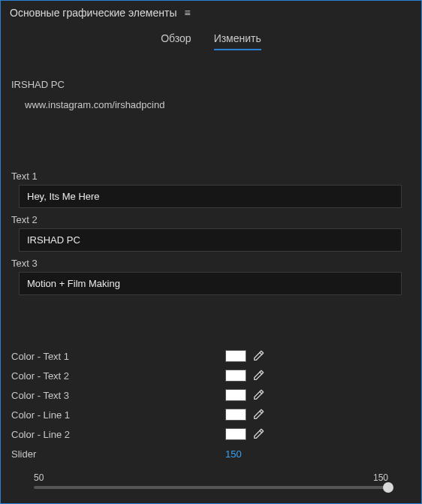 The height and width of the screenshot is (504, 422). What do you see at coordinates (119, 434) in the screenshot?
I see `color-label-5: Color - Line 2` at bounding box center [119, 434].